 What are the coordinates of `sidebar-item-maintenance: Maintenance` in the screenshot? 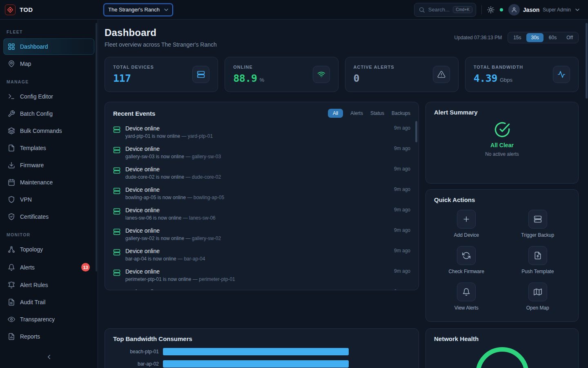 It's located at (49, 182).